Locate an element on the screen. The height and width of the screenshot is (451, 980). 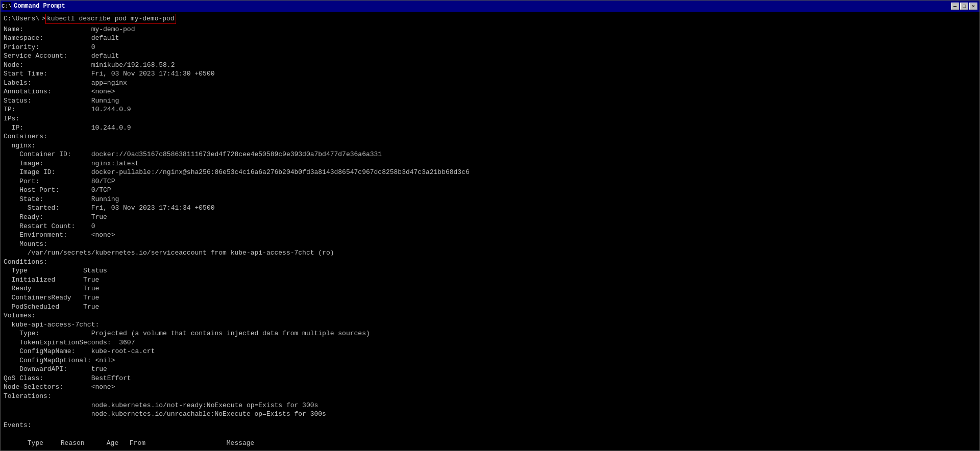
col-message-header: Message is located at coordinates (241, 443).